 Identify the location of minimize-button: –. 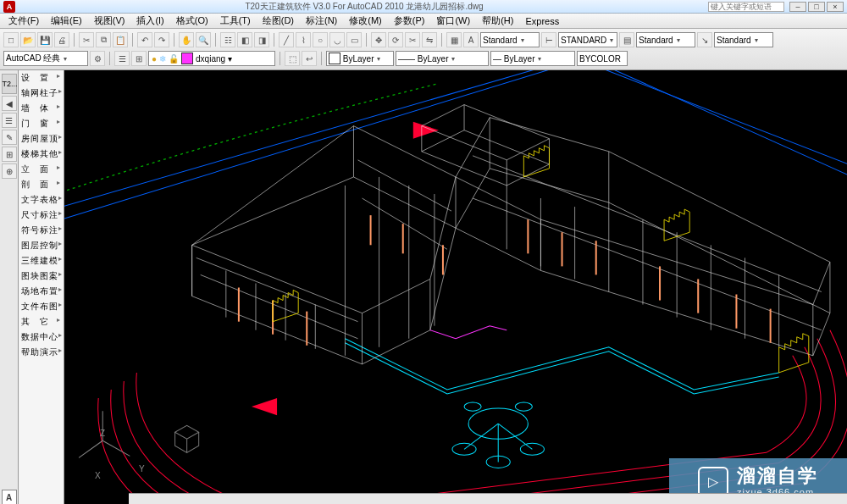
(798, 7).